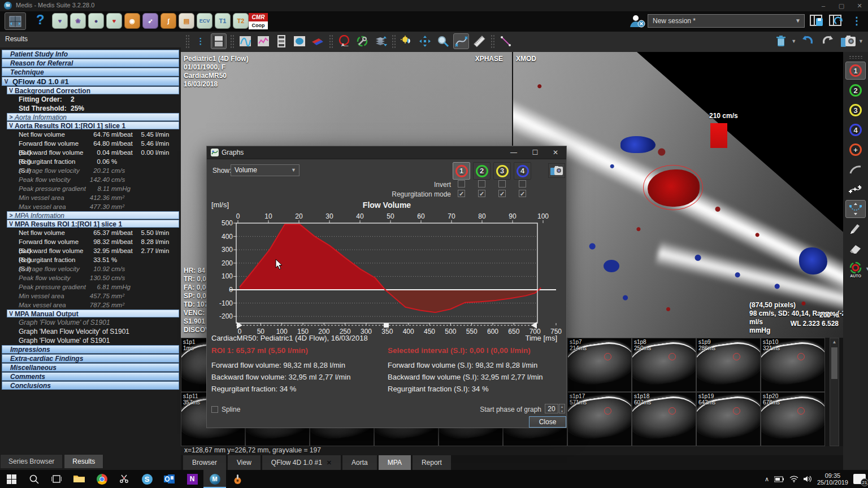  Describe the element at coordinates (215, 409) in the screenshot. I see `spline-checkbox` at that location.